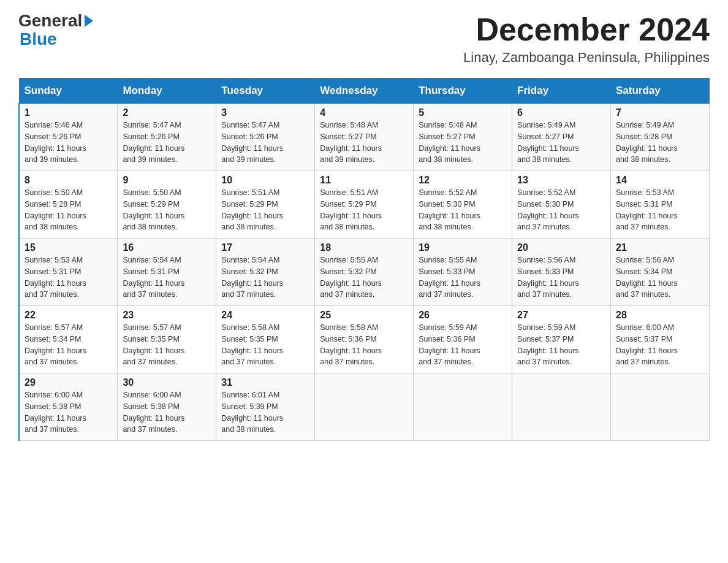 This screenshot has width=728, height=563. Describe the element at coordinates (463, 113) in the screenshot. I see `day-number: 5` at that location.